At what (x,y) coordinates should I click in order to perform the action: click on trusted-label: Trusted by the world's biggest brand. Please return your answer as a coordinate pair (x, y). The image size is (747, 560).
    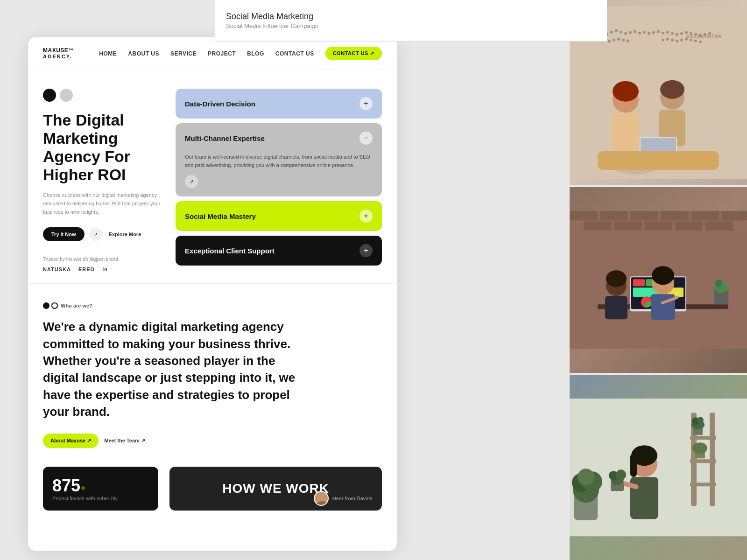
    Looking at the image, I should click on (104, 259).